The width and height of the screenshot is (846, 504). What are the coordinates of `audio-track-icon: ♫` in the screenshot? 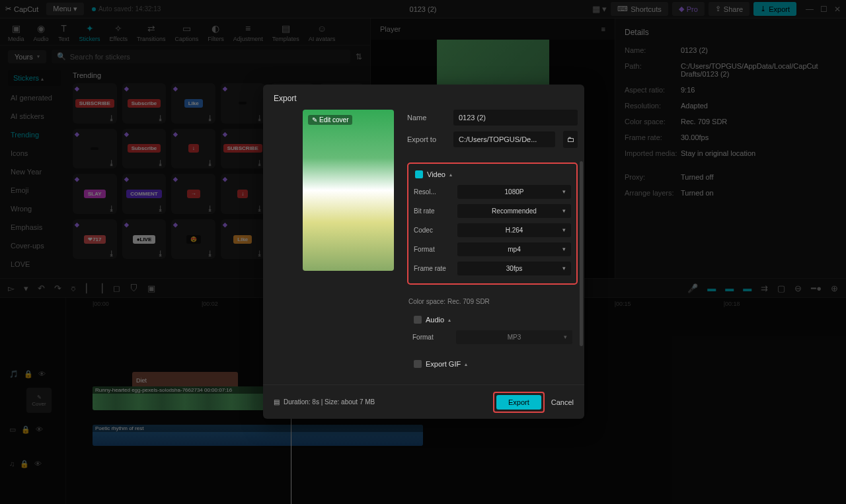 It's located at (12, 464).